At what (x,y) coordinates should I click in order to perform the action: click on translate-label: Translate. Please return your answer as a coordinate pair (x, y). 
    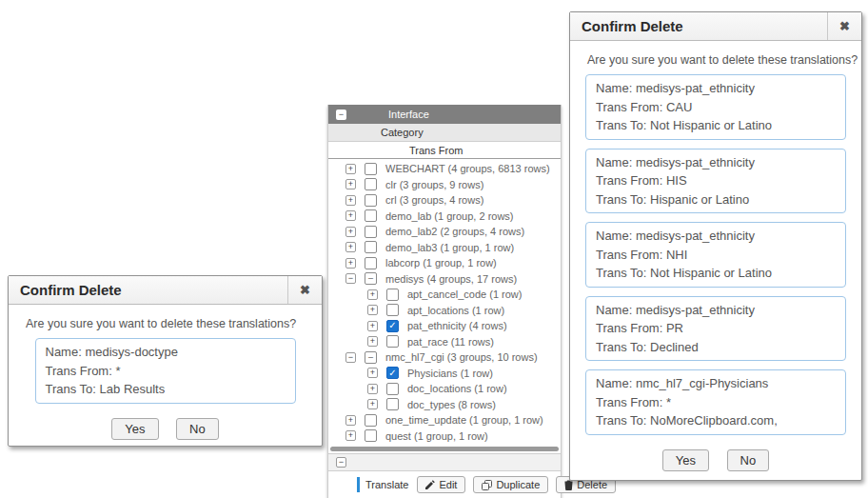
    Looking at the image, I should click on (386, 485).